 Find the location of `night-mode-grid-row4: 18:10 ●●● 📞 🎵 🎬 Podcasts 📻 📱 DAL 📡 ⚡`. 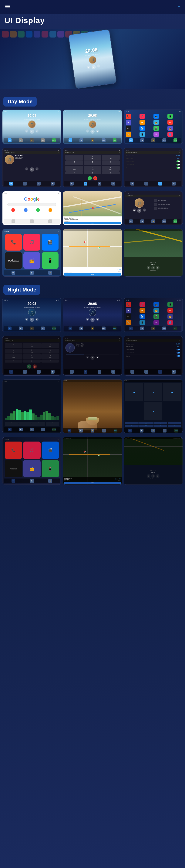

night-mode-grid-row4: 18:10 ●●● 📞 🎵 🎬 Podcasts 📻 📱 DAL 📡 ⚡ is located at coordinates (92, 461).